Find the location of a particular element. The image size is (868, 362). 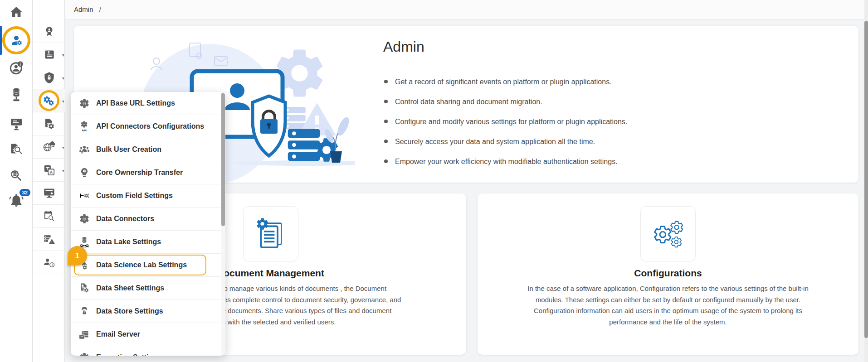

menu-item-data-sheet-settings: Data Sheet Settings is located at coordinates (148, 288).